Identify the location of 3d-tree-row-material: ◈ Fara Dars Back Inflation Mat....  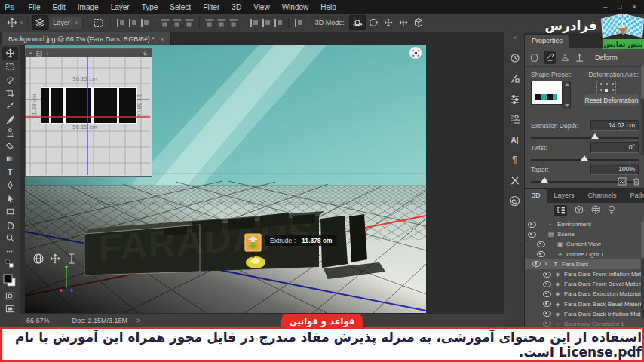
(584, 314).